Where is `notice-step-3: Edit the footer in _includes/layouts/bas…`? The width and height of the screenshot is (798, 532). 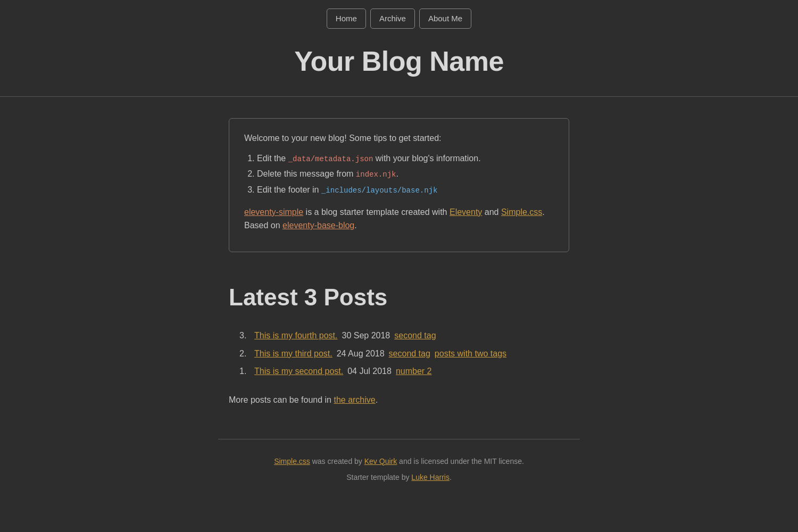 notice-step-3: Edit the footer in _includes/layouts/bas… is located at coordinates (405, 190).